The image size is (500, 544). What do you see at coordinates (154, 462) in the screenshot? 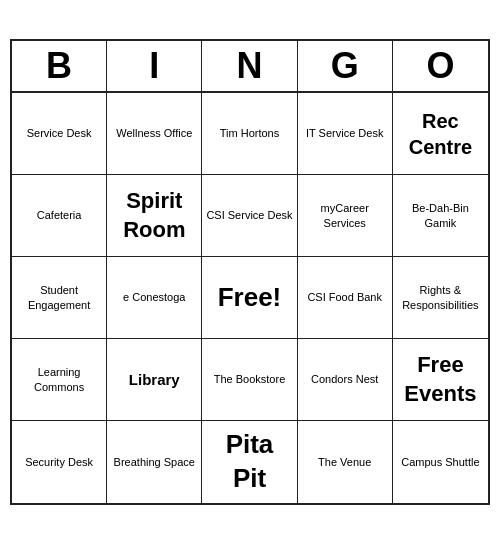
I see `bingo-cell: Breathing Space` at bounding box center [154, 462].